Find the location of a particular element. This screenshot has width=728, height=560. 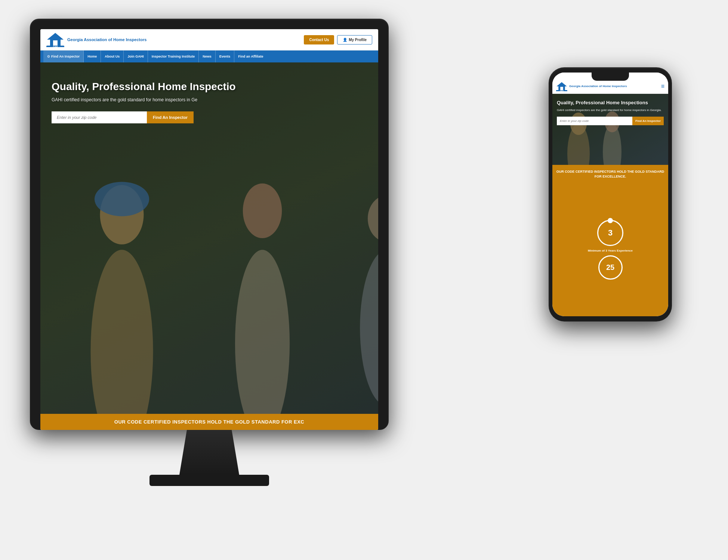

search-bar: Find An Inspector is located at coordinates (123, 117).